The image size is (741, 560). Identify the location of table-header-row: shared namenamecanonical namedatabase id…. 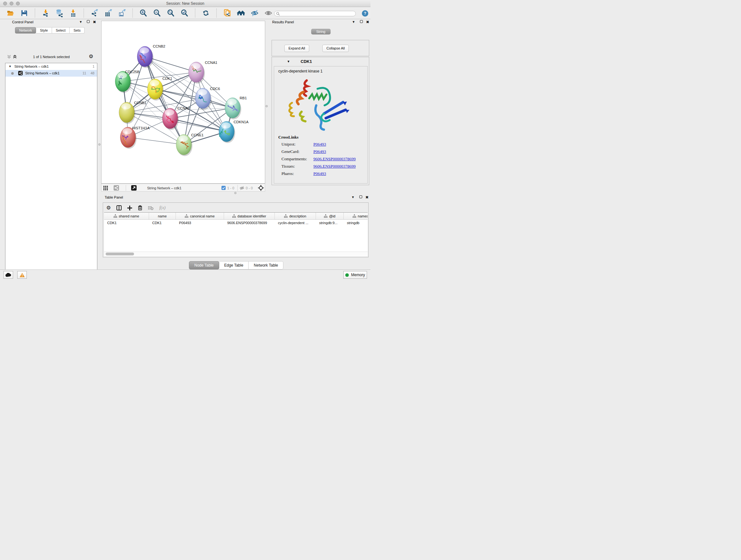
(236, 216).